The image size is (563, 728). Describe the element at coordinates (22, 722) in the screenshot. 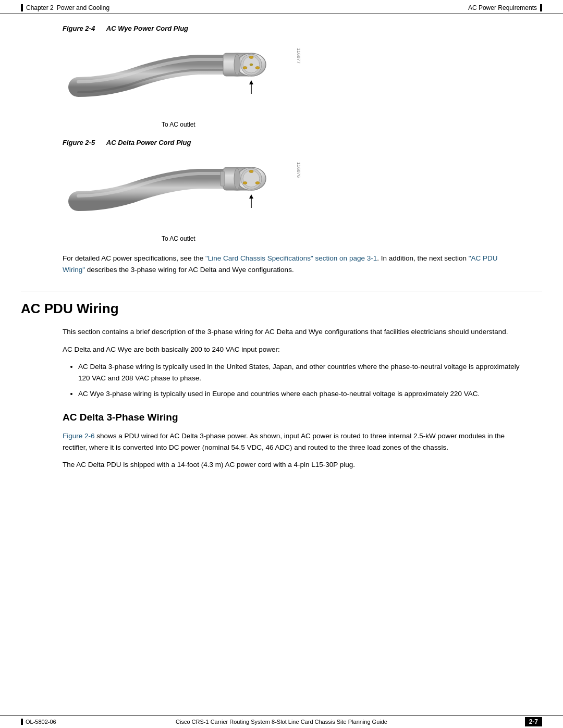

I see `footer-left-bar` at that location.